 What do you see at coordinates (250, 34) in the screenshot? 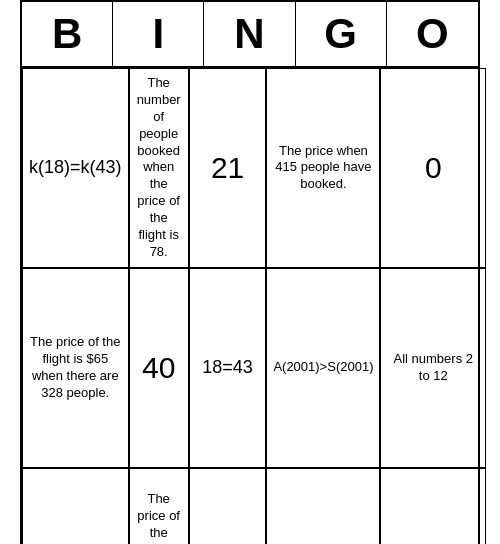
I see `header-letter: N` at bounding box center [250, 34].